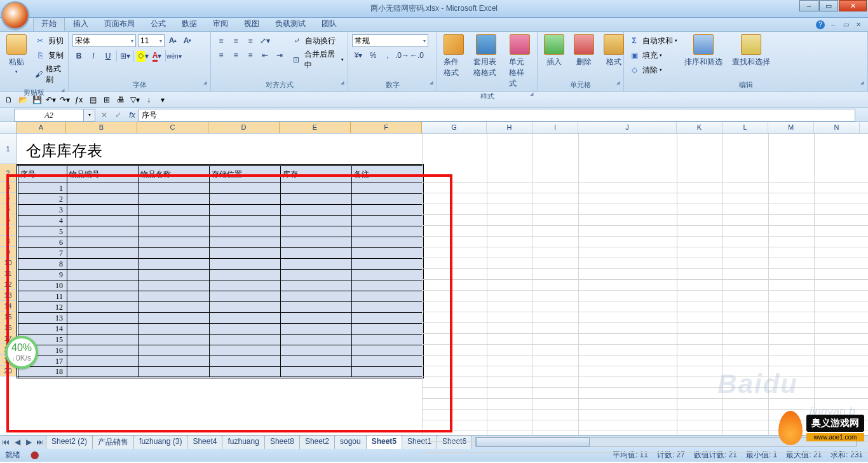  Describe the element at coordinates (390, 41) in the screenshot. I see `number-format-combo: 常规▾` at that location.